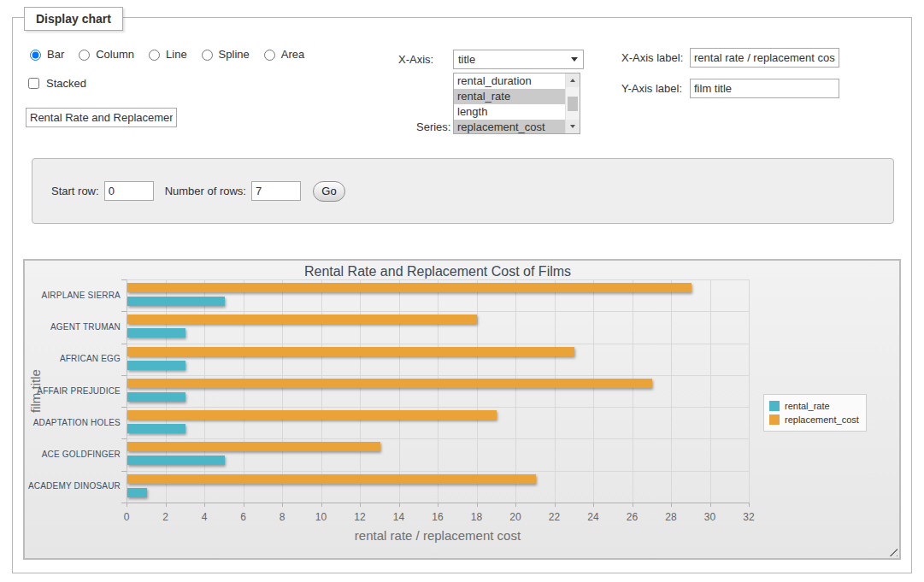 This screenshot has height=582, width=924. Describe the element at coordinates (166, 517) in the screenshot. I see `x-axis-tick-label: 2` at that location.